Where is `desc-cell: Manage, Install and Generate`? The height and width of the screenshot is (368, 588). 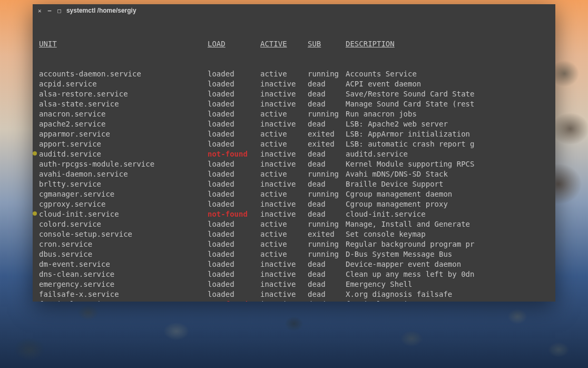
desc-cell: Manage, Install and Generate is located at coordinates (447, 225).